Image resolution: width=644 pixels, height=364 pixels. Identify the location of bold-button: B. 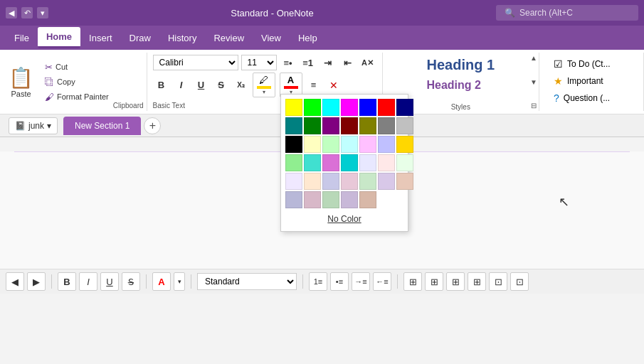
(162, 85).